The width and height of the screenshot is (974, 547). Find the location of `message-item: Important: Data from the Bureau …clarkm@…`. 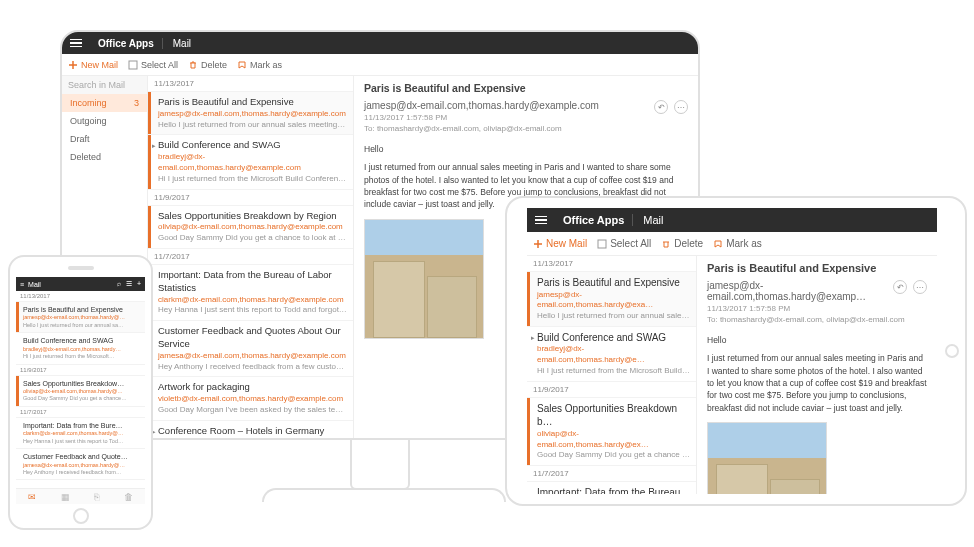

message-item: Important: Data from the Bureau …clarkm@… is located at coordinates (612, 488).